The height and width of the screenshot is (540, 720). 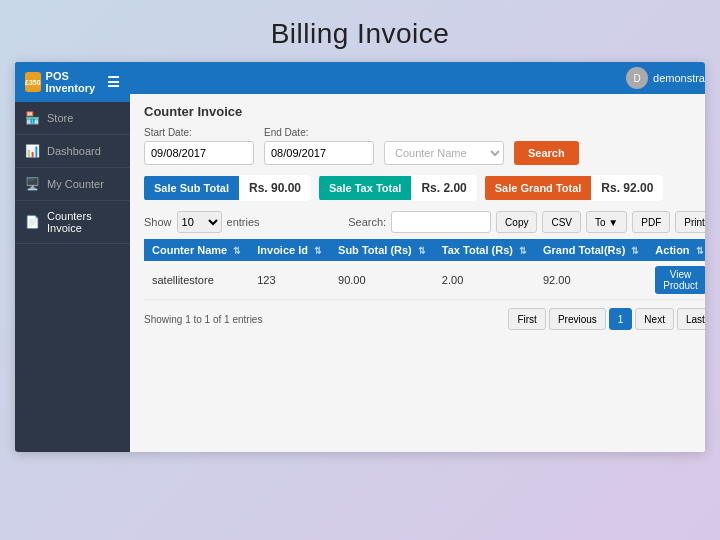 I want to click on summary-tax-total: Sale Tax Total Rs. 2.00, so click(x=398, y=188).